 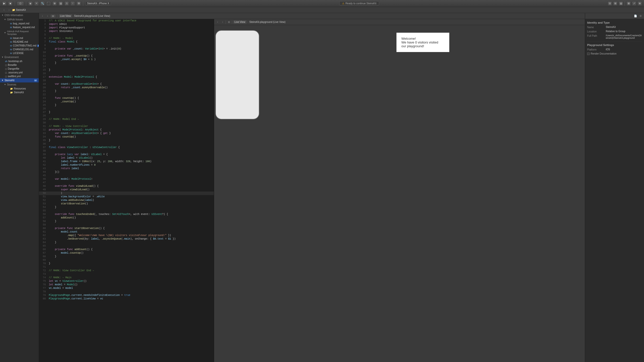 What do you see at coordinates (126, 225) in the screenshot?
I see `code-line-59: 59` at bounding box center [126, 225].